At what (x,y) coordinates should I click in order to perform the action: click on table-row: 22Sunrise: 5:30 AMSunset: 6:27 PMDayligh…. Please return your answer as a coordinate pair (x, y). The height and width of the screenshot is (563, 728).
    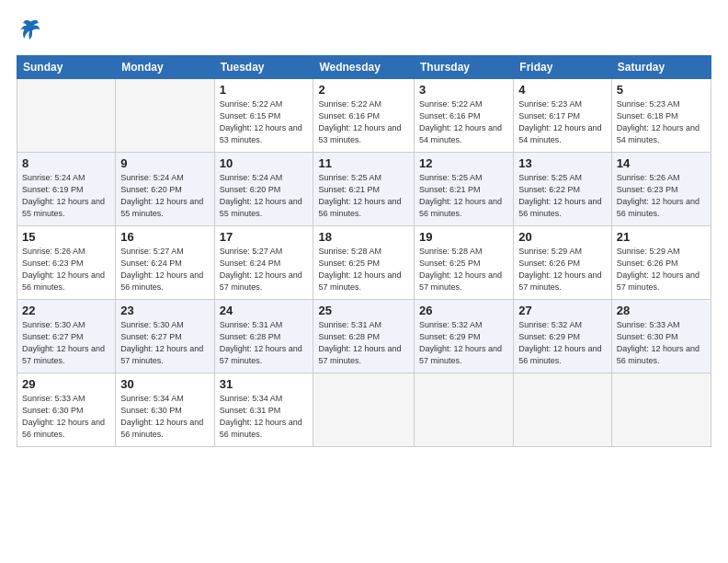
    Looking at the image, I should click on (66, 337).